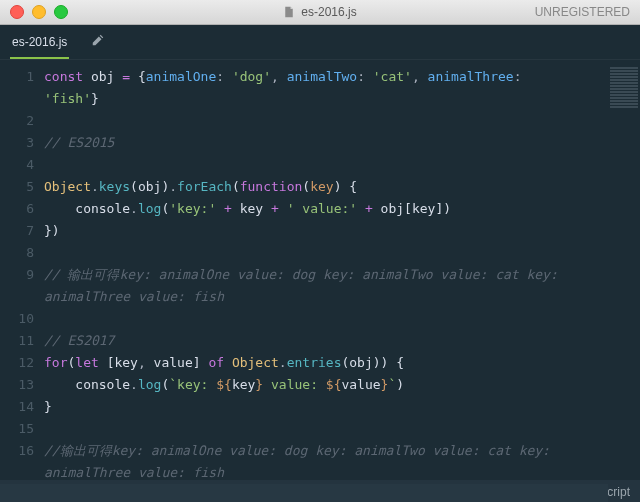  I want to click on line-number: 4, so click(17, 165).